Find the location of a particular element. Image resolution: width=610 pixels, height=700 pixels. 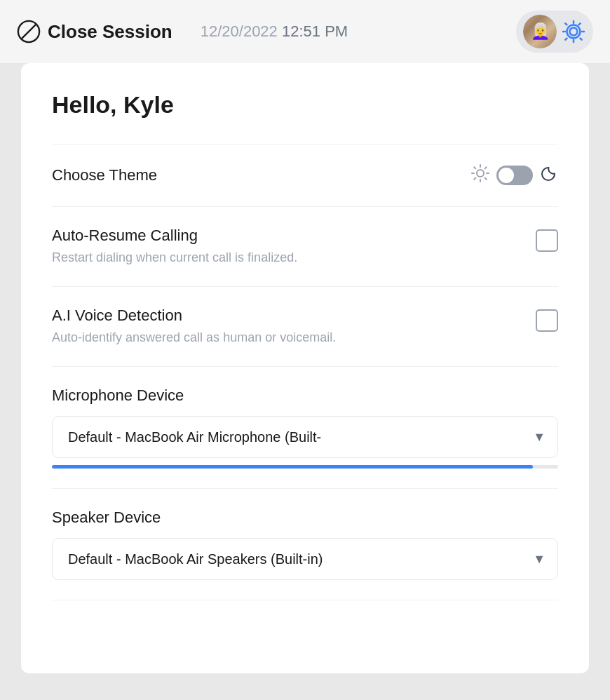

auto-resume-checkbox is located at coordinates (547, 241).